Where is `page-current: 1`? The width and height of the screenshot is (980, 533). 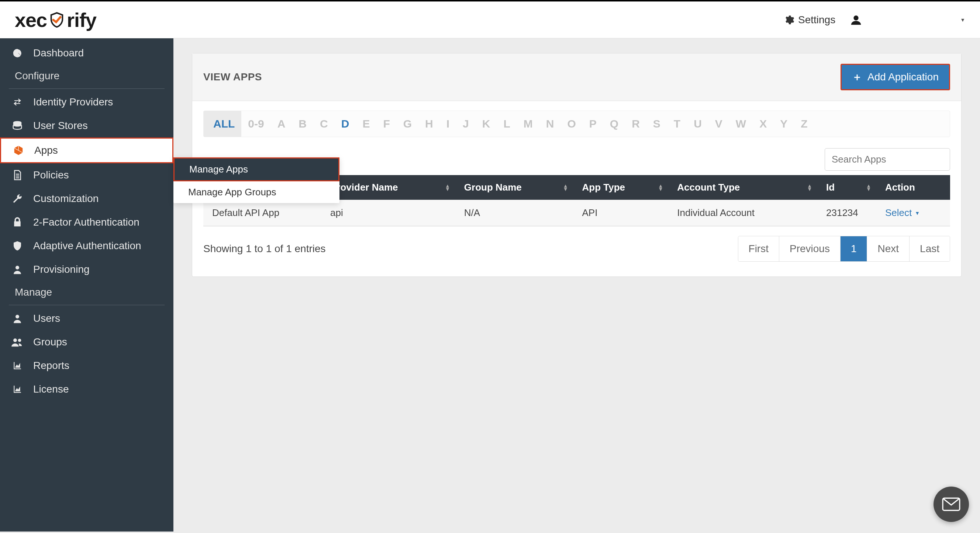
page-current: 1 is located at coordinates (854, 249).